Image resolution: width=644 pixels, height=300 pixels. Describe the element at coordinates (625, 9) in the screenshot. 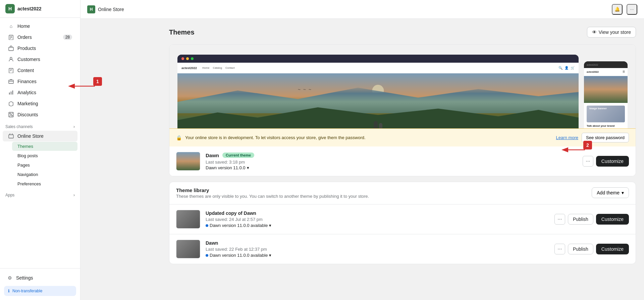

I see `topbar-right: 🔔 ···` at that location.